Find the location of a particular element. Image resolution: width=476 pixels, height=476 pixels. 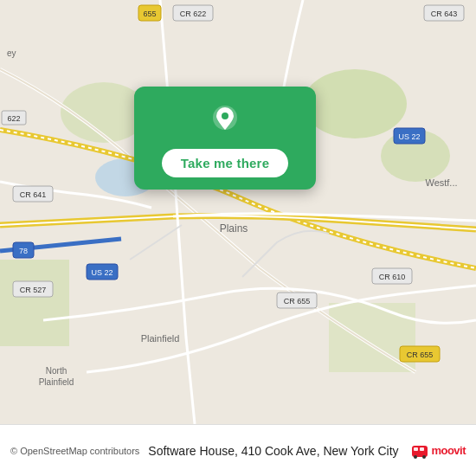

svg-text: Plains is located at coordinates (234, 228).